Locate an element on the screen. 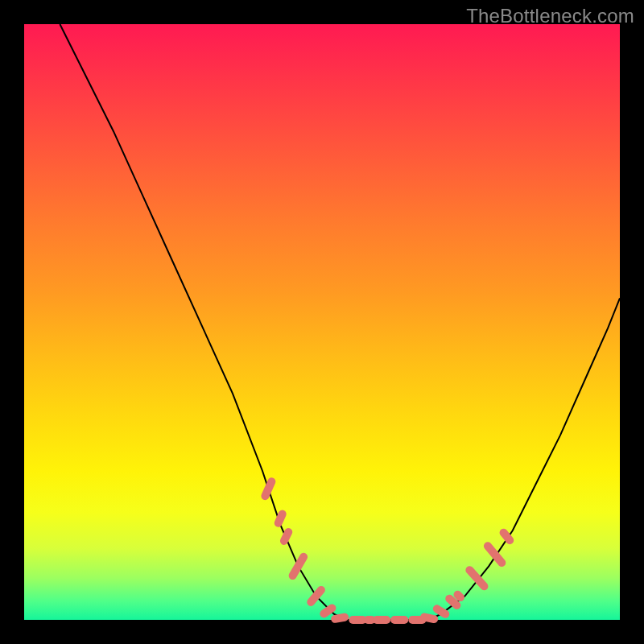 Image resolution: width=644 pixels, height=644 pixels. marker-layer is located at coordinates (388, 551).